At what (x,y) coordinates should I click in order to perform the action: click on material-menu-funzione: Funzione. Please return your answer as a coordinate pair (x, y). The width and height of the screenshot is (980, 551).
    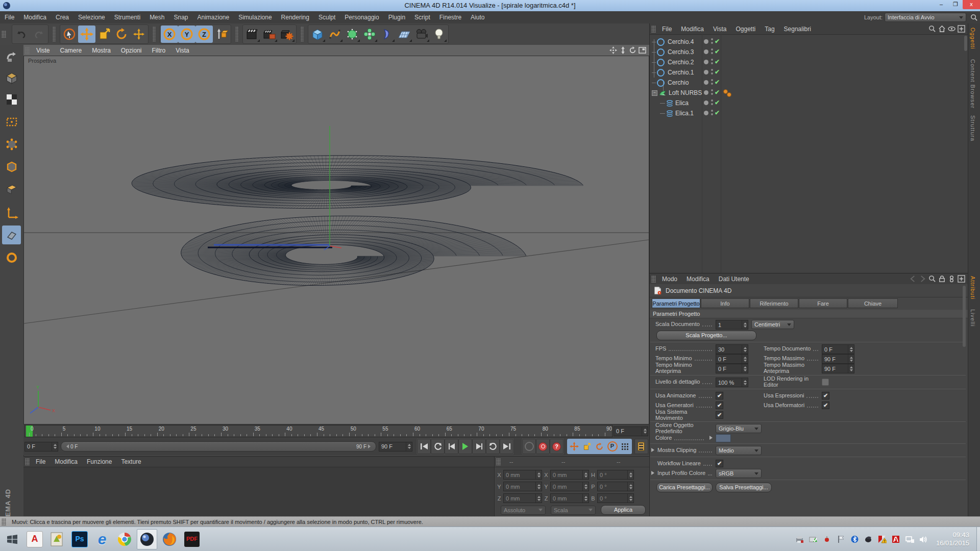
    Looking at the image, I should click on (99, 462).